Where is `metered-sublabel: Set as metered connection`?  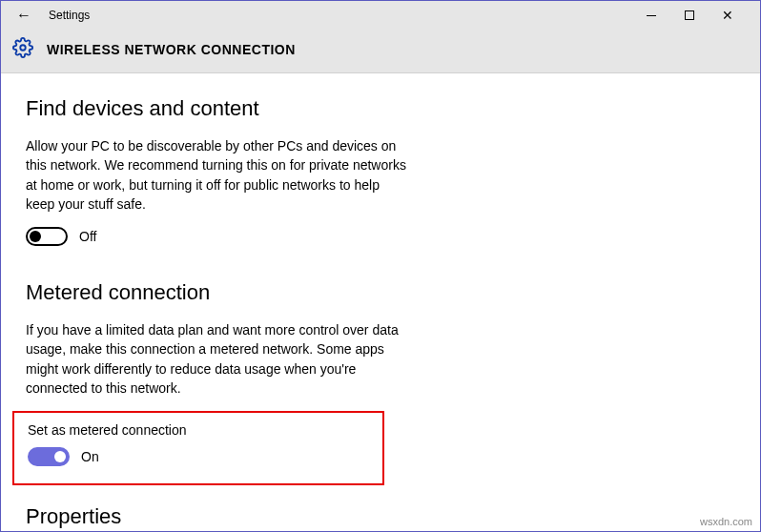
metered-sublabel: Set as metered connection is located at coordinates (198, 430).